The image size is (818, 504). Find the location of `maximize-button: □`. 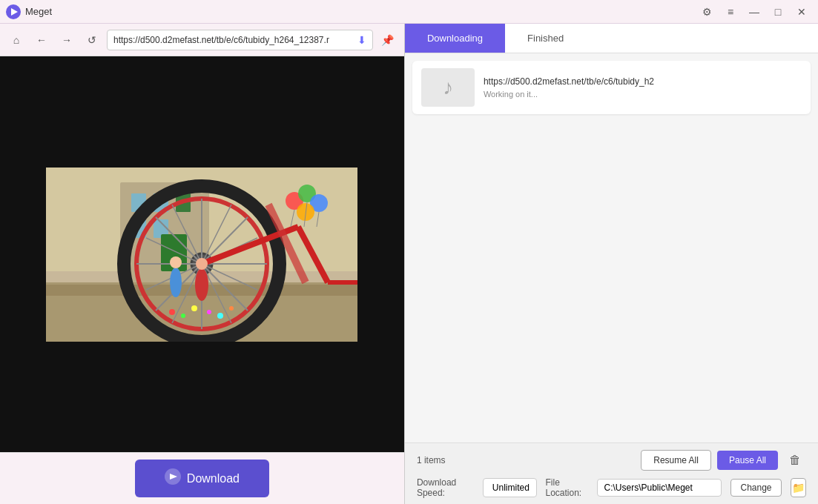

maximize-button: □ is located at coordinates (778, 12).